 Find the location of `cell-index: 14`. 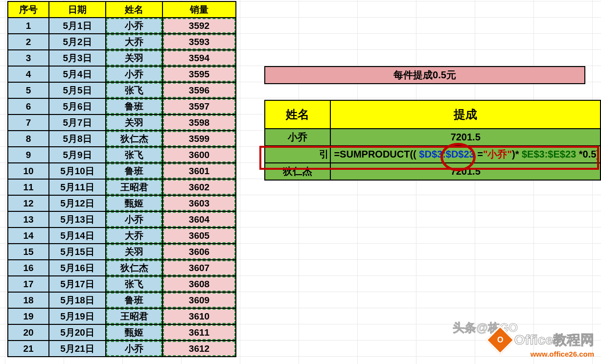

cell-index: 14 is located at coordinates (28, 236).